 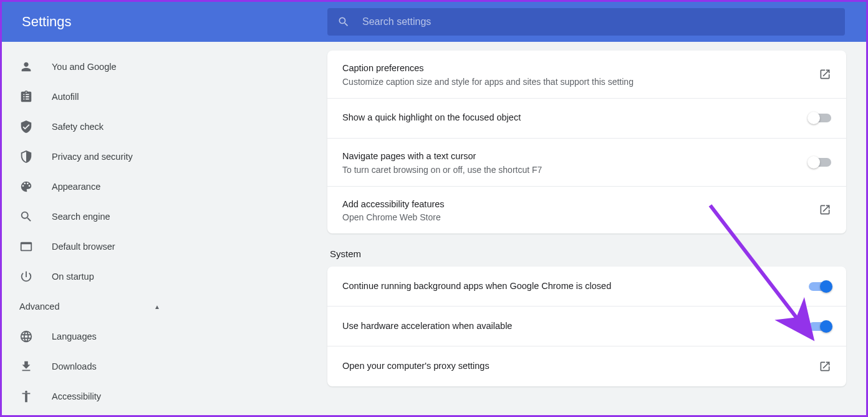 What do you see at coordinates (92, 97) in the screenshot?
I see `sidebar-item-autofill: Autofill` at bounding box center [92, 97].